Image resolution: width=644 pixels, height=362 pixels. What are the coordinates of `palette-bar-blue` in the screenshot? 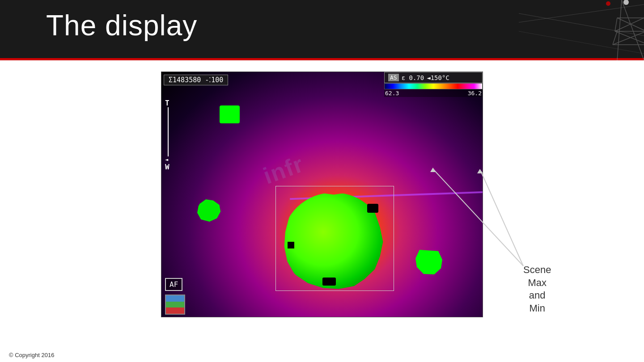 It's located at (175, 299).